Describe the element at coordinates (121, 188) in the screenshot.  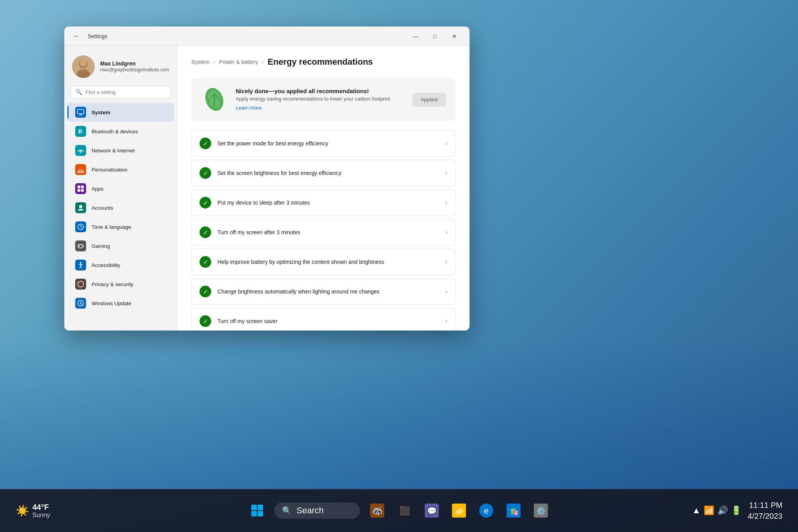
I see `sidebar: Max Lindgren max@graphicdesigninstitute.…` at that location.